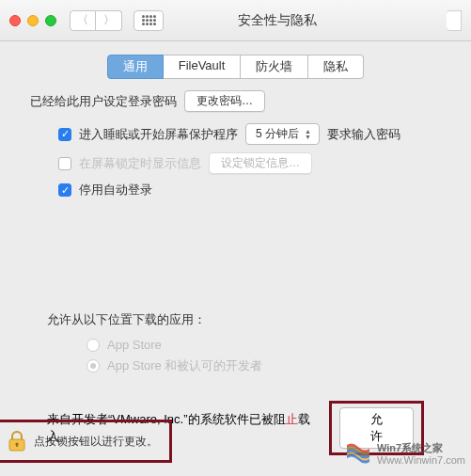 The width and height of the screenshot is (471, 476). I want to click on require-password-label-after: 要求输入密码, so click(364, 135).